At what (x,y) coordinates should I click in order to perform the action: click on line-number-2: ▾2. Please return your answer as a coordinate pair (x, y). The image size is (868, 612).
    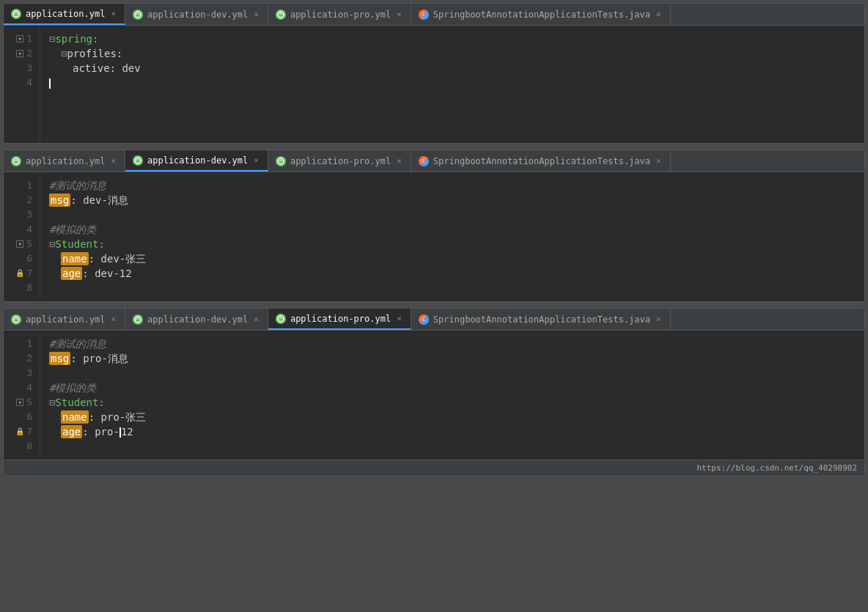
    Looking at the image, I should click on (22, 54).